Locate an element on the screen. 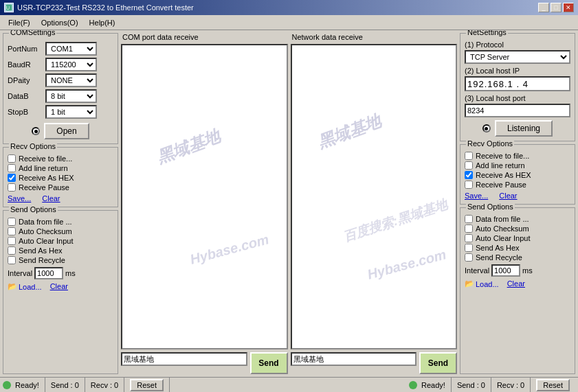  com-send-links: 📂 Load... Clear is located at coordinates (60, 287).